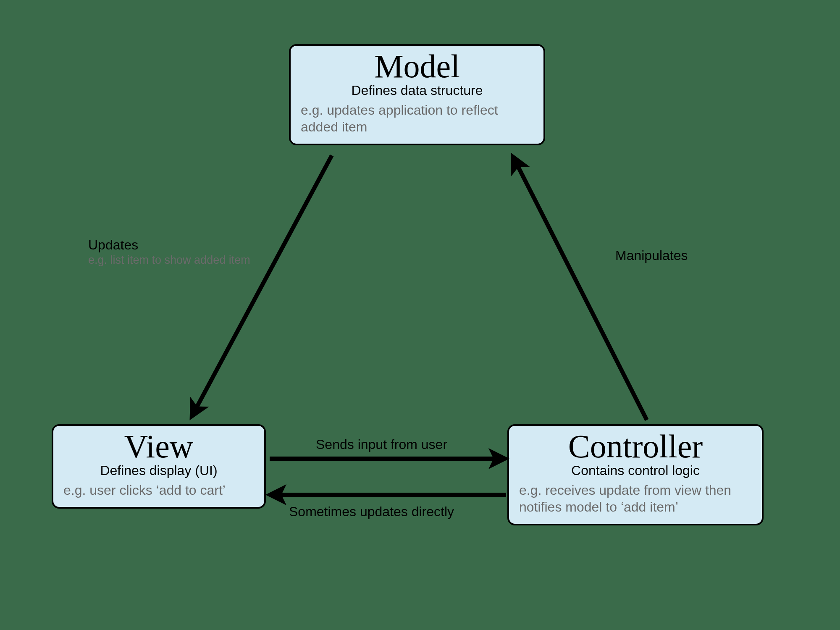  What do you see at coordinates (159, 490) in the screenshot?
I see `view-example: e.g. user clicks ‘add to cart’` at bounding box center [159, 490].